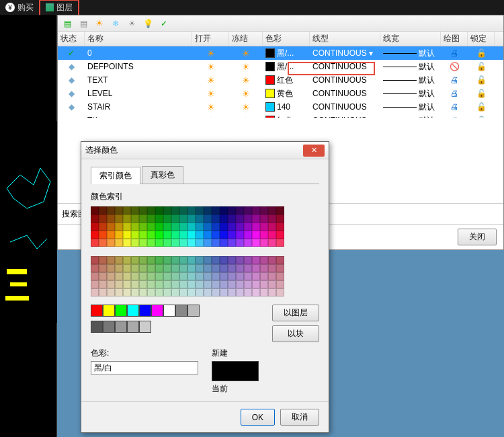 This screenshot has width=504, height=437. Describe the element at coordinates (345, 39) in the screenshot. I see `header-linetype: 线型` at that location.